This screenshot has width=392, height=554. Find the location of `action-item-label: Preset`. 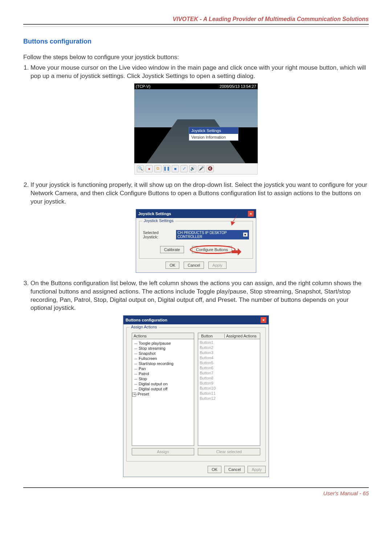

action-item-label: Preset is located at coordinates (143, 394).